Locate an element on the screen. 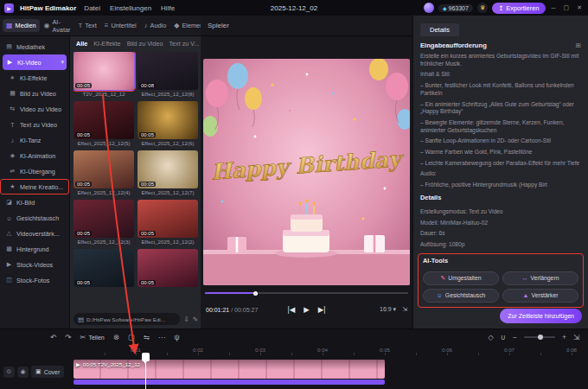  more-tools-button: ⋯ is located at coordinates (163, 337).